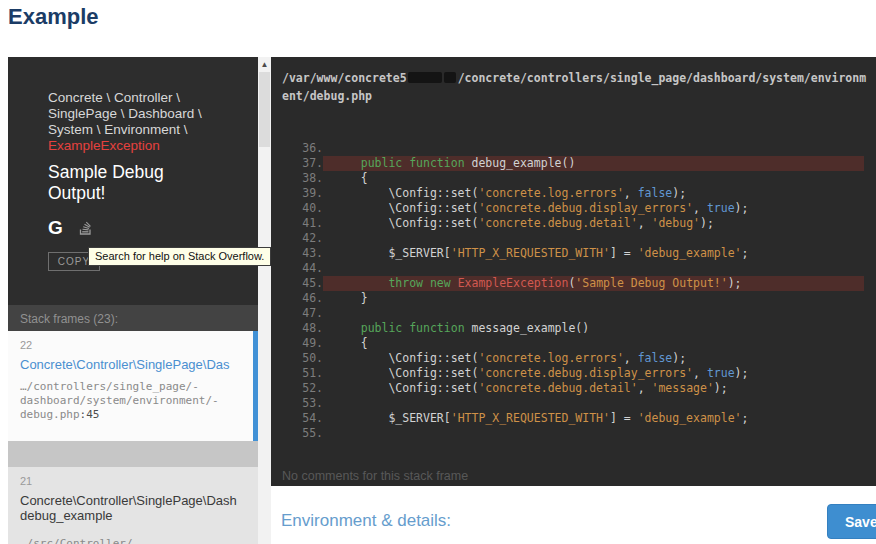 The height and width of the screenshot is (544, 876). I want to click on frame-class: Concrete\Controller\SinglePage\Dash, so click(134, 500).